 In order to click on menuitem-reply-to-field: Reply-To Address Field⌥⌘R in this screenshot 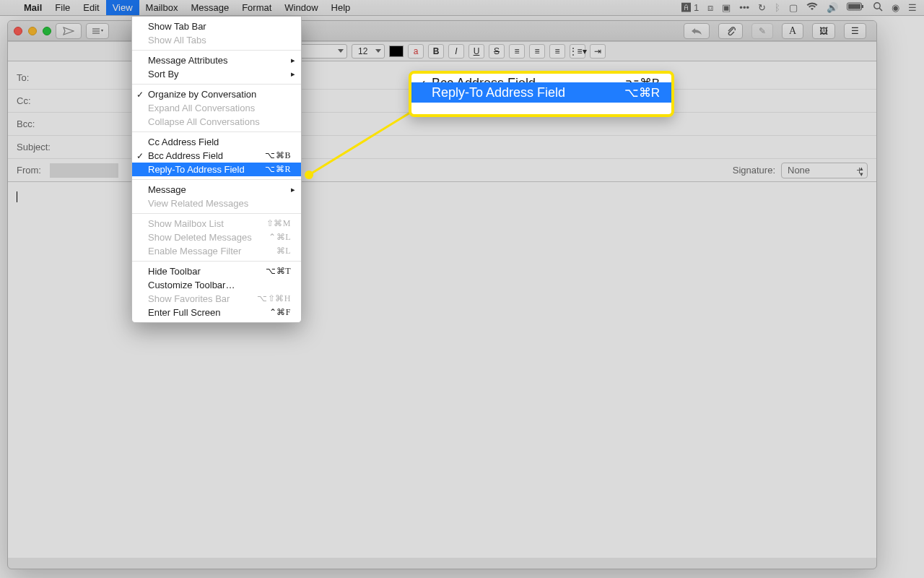, I will do `click(217, 169)`.